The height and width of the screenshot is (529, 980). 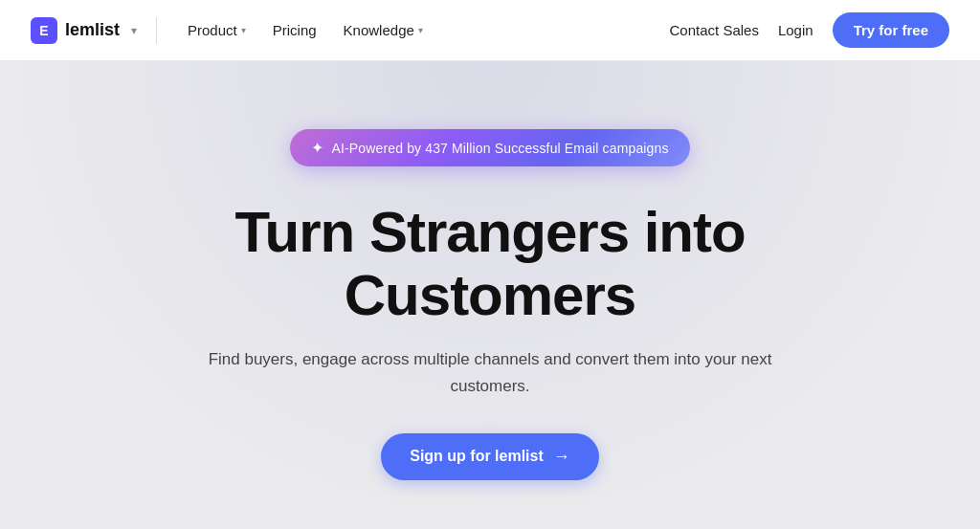 I want to click on knowledge-chevron-icon: ▾, so click(x=421, y=31).